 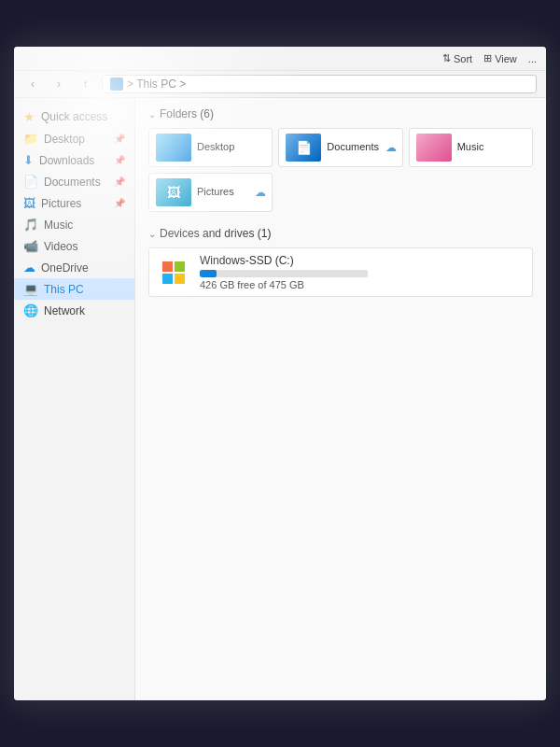 I want to click on onedrive-icon: ☁, so click(x=30, y=267).